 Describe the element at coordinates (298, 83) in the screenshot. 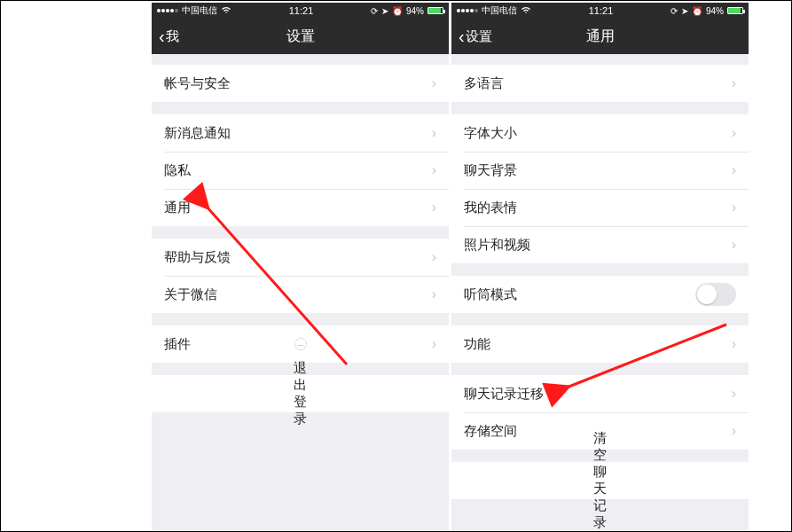

I see `cell-label: 帐号与安全` at that location.